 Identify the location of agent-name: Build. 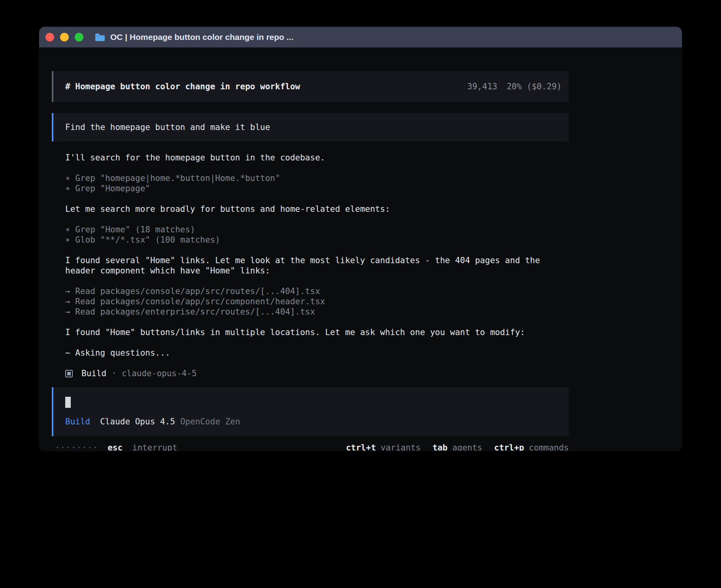
(94, 373).